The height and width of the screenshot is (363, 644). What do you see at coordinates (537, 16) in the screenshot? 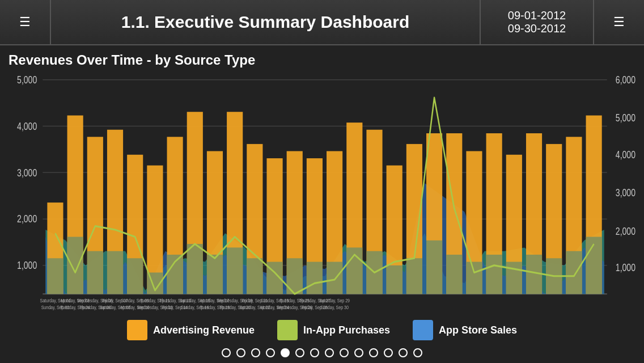
I see `date-start: 09-01-2012` at bounding box center [537, 16].